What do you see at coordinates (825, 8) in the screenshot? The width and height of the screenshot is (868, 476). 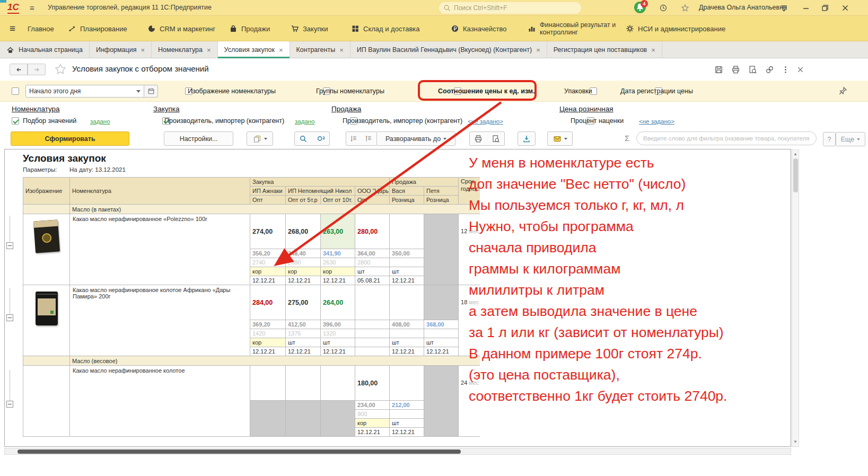 I see `restore-button` at bounding box center [825, 8].